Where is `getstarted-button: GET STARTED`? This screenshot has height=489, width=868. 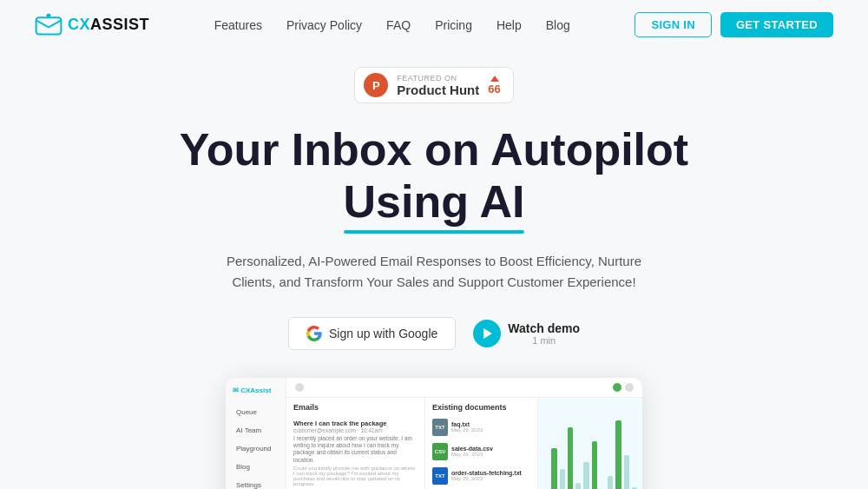 getstarted-button: GET STARTED is located at coordinates (777, 24).